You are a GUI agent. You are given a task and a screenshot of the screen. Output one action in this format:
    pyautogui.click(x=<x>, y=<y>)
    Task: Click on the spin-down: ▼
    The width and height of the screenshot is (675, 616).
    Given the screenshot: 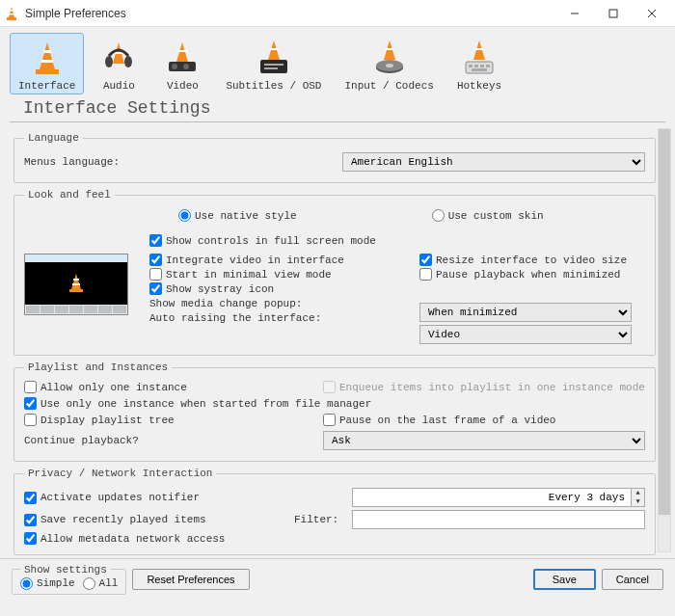 What is the action you would take?
    pyautogui.click(x=638, y=501)
    